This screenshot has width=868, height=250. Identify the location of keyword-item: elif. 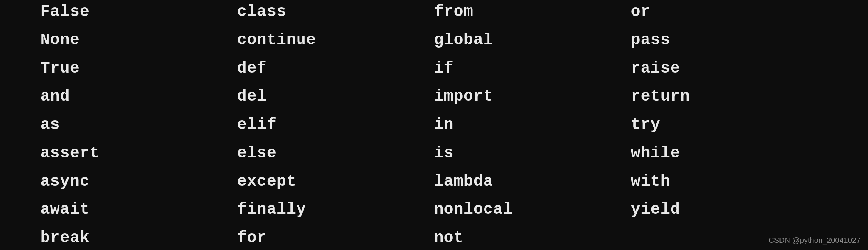
(336, 125).